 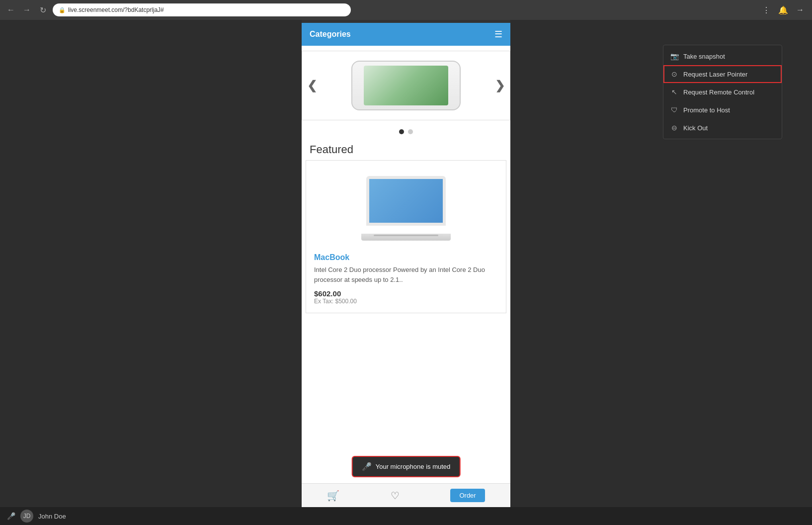 What do you see at coordinates (395, 496) in the screenshot?
I see `heart-icon: ♡` at bounding box center [395, 496].